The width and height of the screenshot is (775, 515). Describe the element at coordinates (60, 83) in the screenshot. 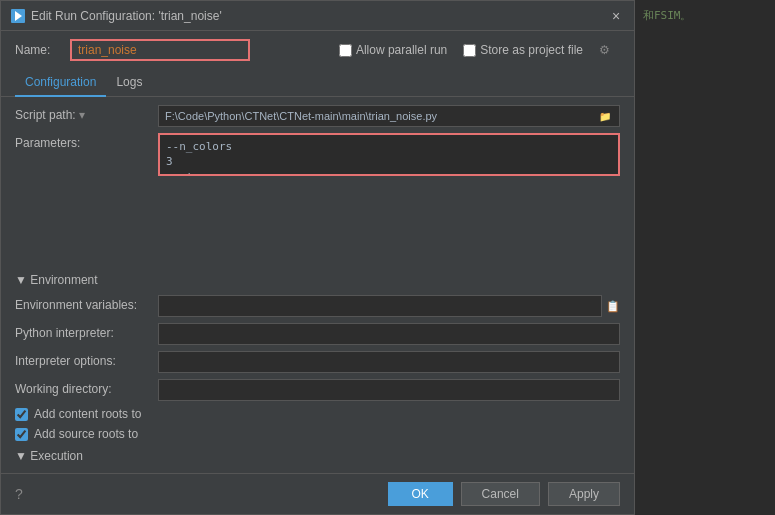

I see `tab-configuration: Configuration` at that location.